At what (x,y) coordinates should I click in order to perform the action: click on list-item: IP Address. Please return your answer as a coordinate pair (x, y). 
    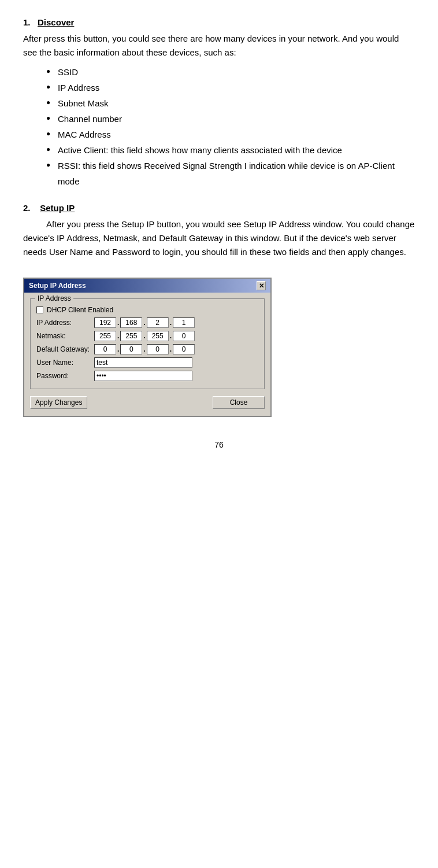
    Looking at the image, I should click on (231, 88).